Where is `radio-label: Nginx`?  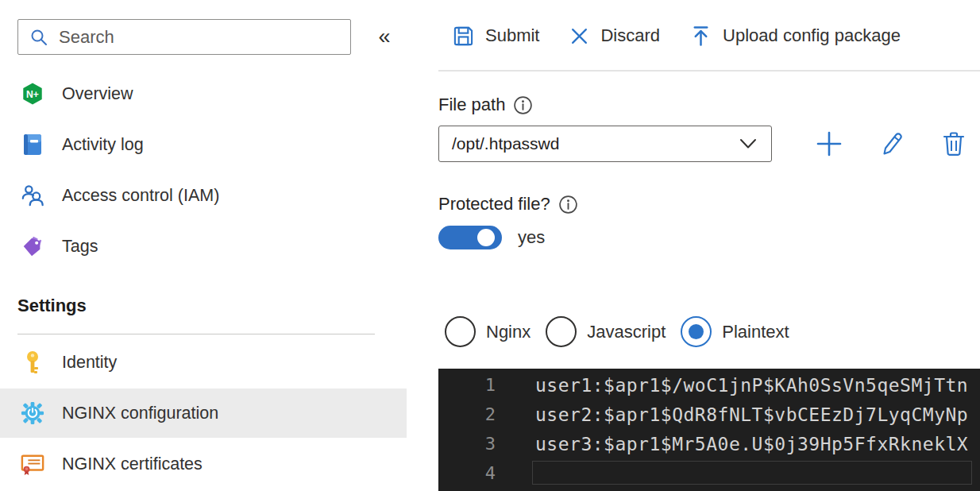 radio-label: Nginx is located at coordinates (508, 332).